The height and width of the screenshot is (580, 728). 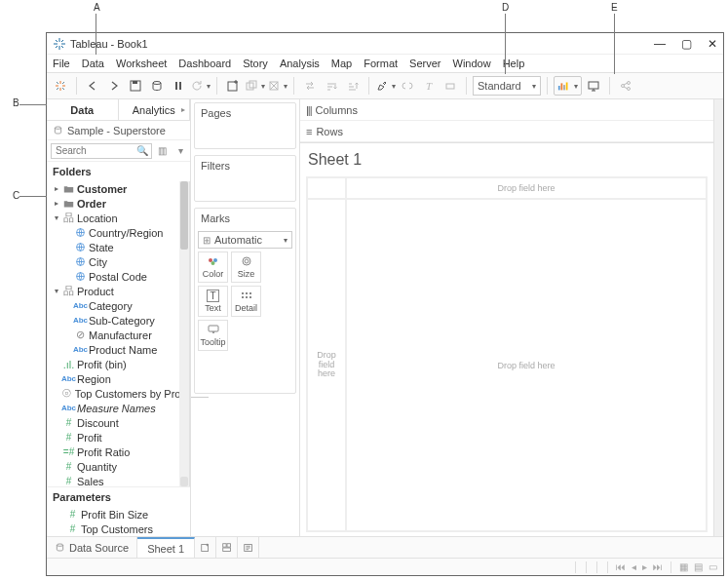 What do you see at coordinates (526, 188) in the screenshot?
I see `drop-columns-target: Drop field here` at bounding box center [526, 188].